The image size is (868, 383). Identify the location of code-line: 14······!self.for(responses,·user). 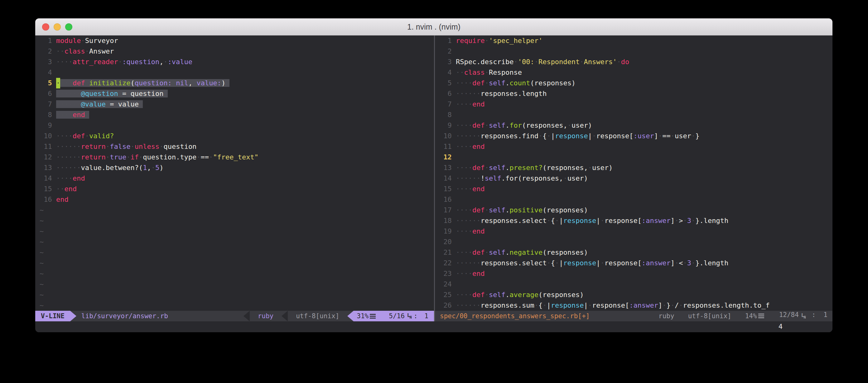
(634, 178).